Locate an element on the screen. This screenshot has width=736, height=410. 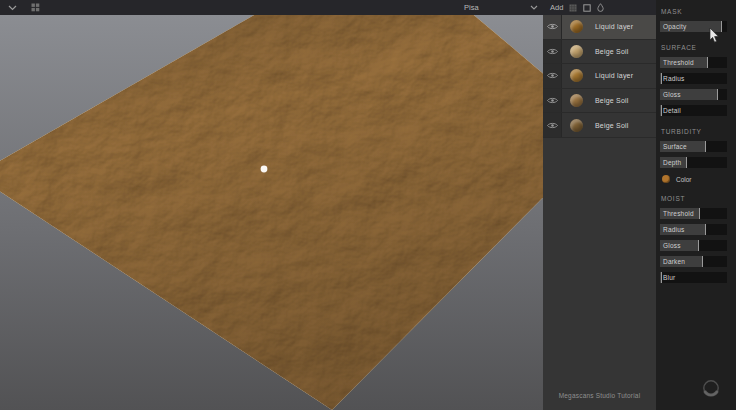
slider-label: Surface is located at coordinates (675, 146).